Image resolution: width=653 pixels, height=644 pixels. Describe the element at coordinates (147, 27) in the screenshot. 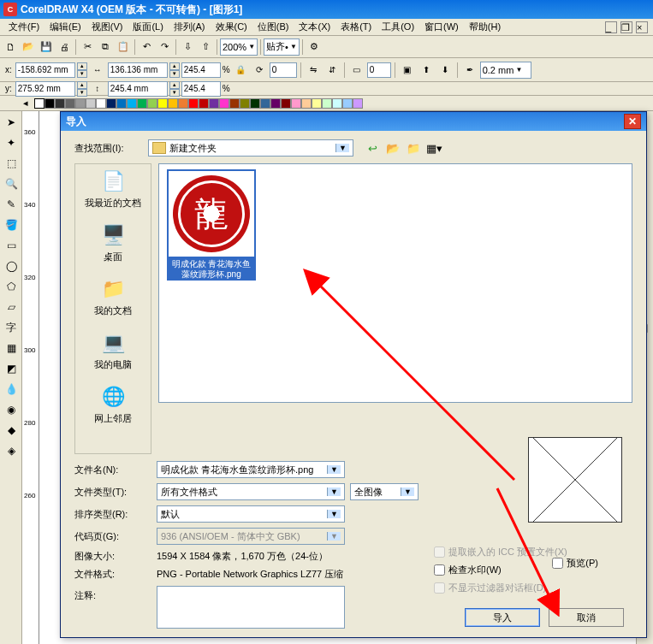

I see `menu-layout: 版面(L)` at that location.